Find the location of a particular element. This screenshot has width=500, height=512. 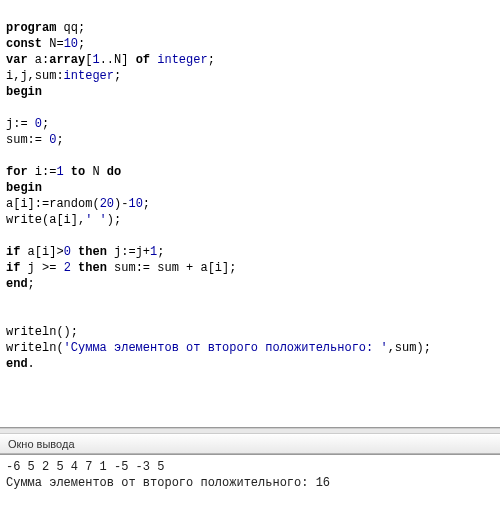

kw-const: const is located at coordinates (24, 44).